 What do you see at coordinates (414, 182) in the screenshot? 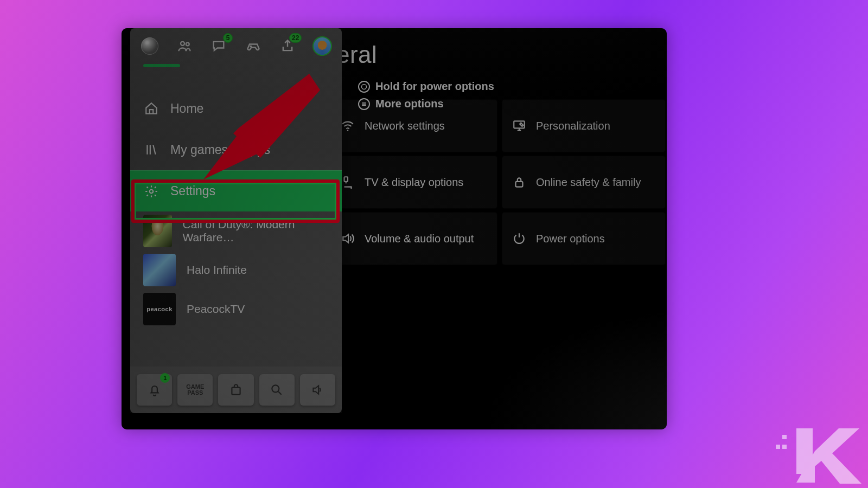
I see `tile-label: TV & display options` at bounding box center [414, 182].